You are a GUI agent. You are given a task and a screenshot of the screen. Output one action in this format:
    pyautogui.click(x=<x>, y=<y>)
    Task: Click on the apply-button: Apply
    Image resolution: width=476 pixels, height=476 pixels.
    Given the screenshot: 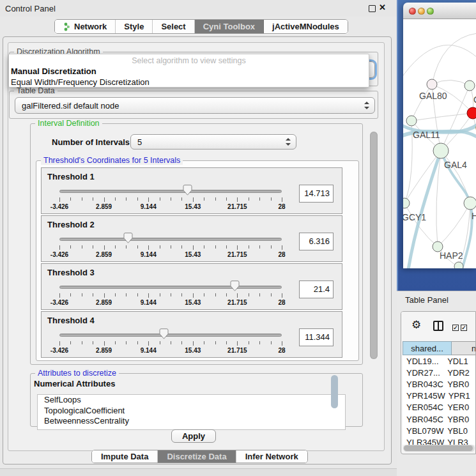 What is the action you would take?
    pyautogui.click(x=194, y=436)
    